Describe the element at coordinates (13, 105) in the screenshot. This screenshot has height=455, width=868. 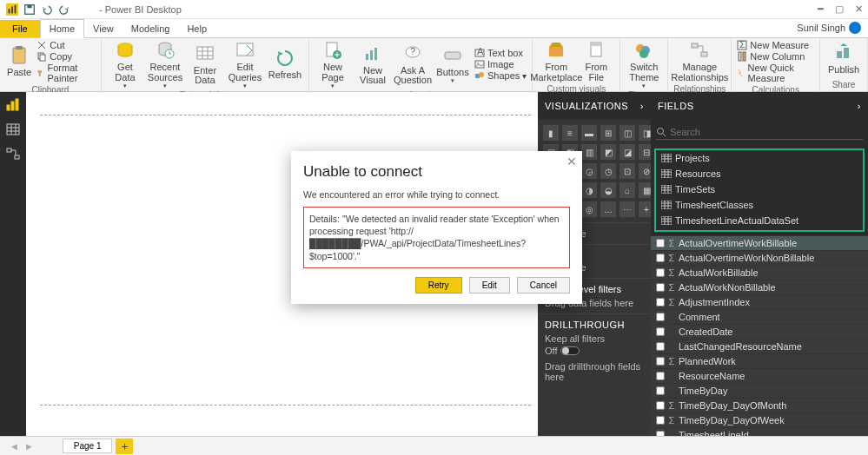
I see `report-view-button` at that location.